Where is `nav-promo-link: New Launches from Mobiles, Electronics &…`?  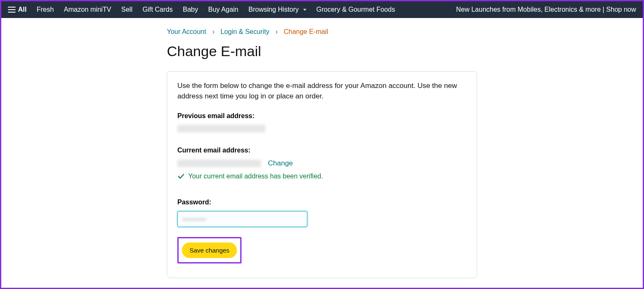 nav-promo-link: New Launches from Mobiles, Electronics &… is located at coordinates (546, 10).